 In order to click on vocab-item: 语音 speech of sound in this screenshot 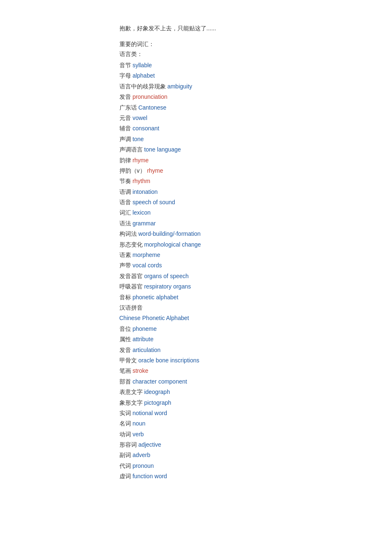, I will do `click(222, 202)`.